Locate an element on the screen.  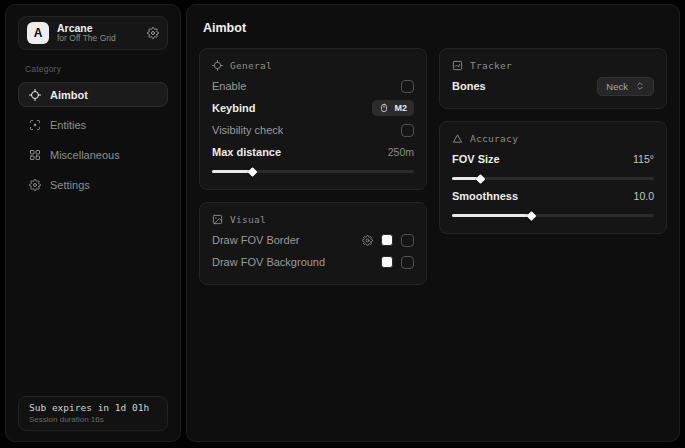
app-header-text: Arcane for Off The Grid is located at coordinates (98, 33).